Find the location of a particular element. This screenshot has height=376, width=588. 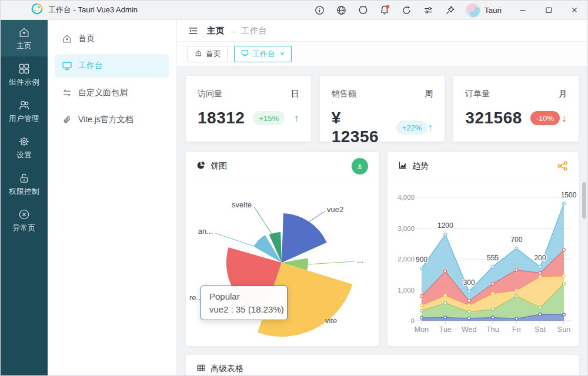

svg-text: 3,000 is located at coordinates (406, 229).